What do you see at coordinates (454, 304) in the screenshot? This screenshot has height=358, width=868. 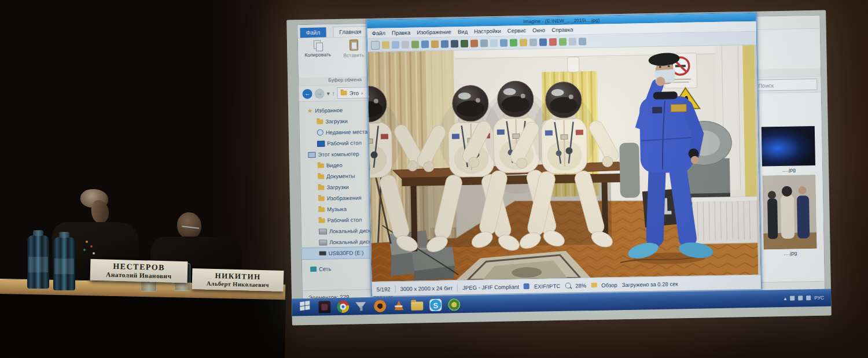 I see `flower-app-icon` at bounding box center [454, 304].